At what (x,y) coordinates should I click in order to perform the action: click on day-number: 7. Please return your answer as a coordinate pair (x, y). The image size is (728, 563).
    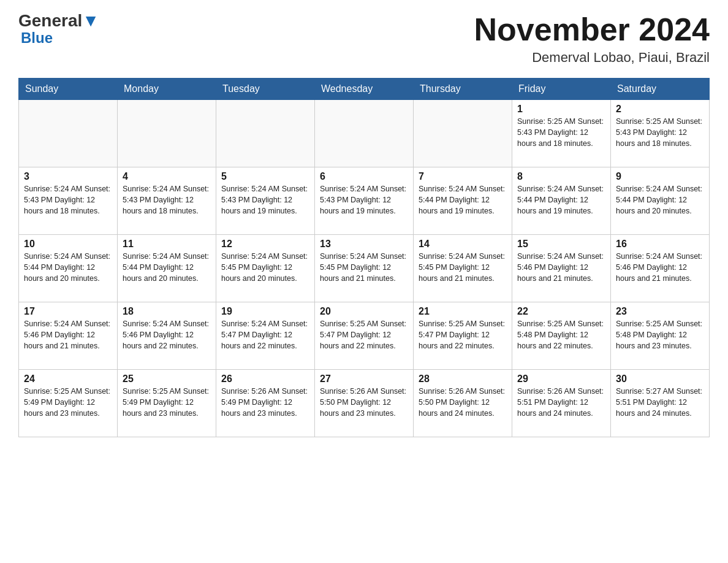
    Looking at the image, I should click on (463, 177).